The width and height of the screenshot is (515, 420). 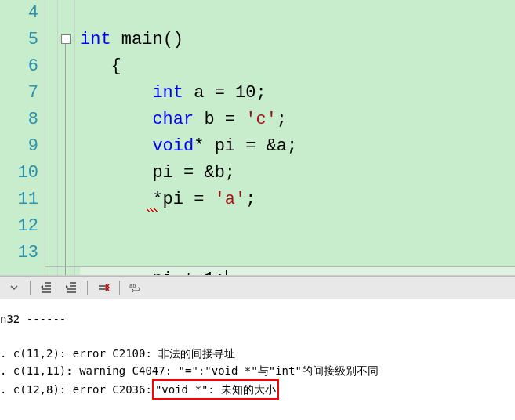 What do you see at coordinates (103, 288) in the screenshot?
I see `clear-icon` at bounding box center [103, 288].